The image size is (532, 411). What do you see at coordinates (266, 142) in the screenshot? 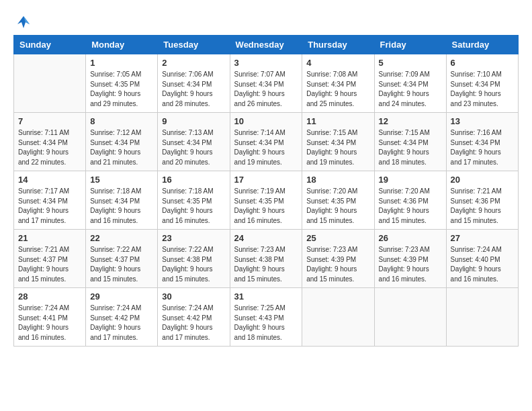
I see `calendar-cell: 10Sunrise: 7:14 AM Sunset: 4:34 PM Dayli…` at bounding box center [266, 142].